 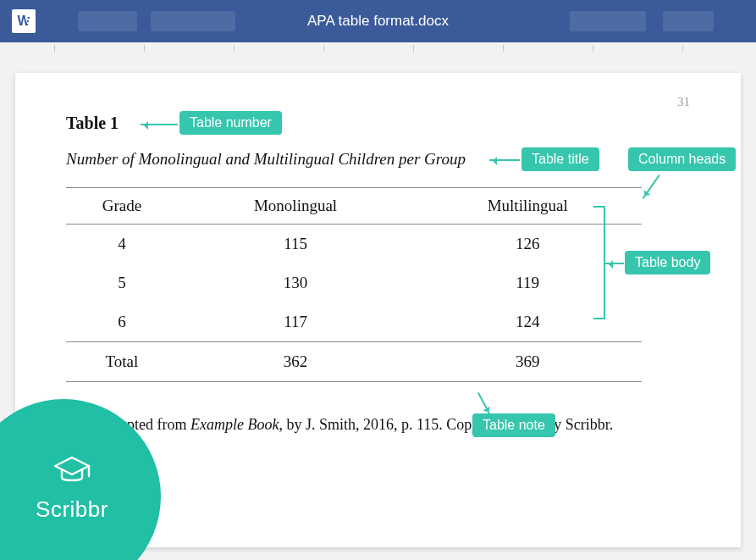 I want to click on column-head: Grade, so click(x=122, y=207).